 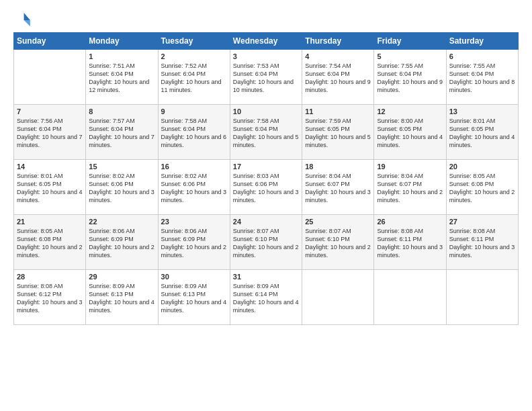 What do you see at coordinates (482, 298) in the screenshot?
I see `cell-w5-d7` at bounding box center [482, 298].